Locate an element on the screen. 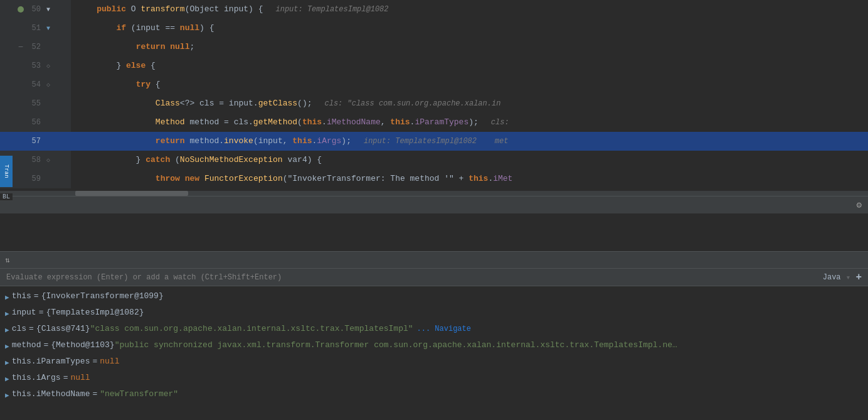  var-name-cls: cls is located at coordinates (19, 329).